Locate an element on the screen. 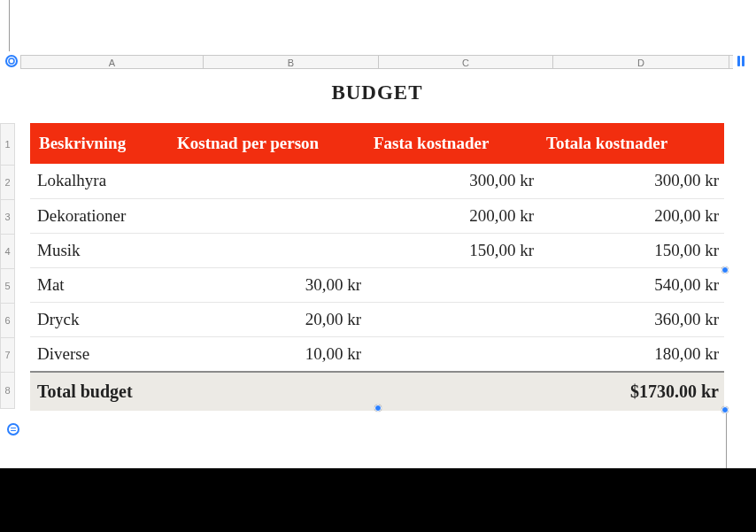 This screenshot has width=756, height=532. table-corner-handle is located at coordinates (12, 61).